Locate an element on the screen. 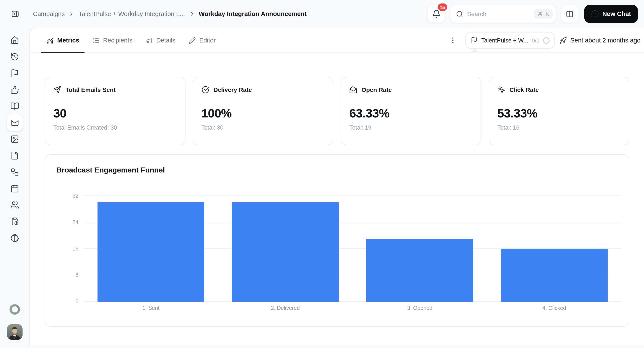 The height and width of the screenshot is (348, 644). rocket-icon is located at coordinates (563, 40).